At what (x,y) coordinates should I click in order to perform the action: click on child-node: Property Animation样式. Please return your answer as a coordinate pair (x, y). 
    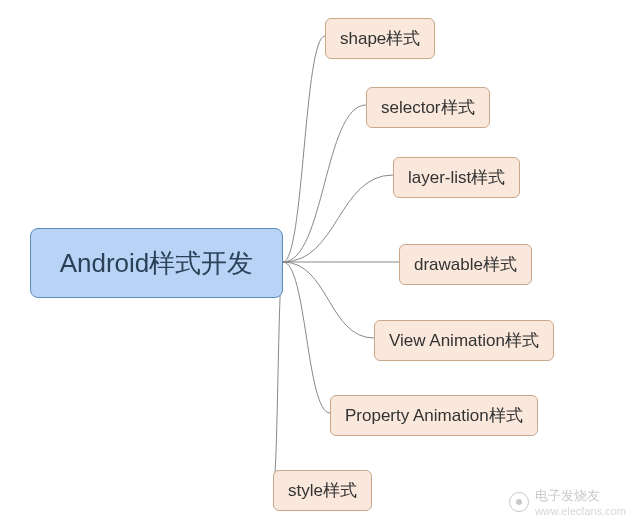
    Looking at the image, I should click on (434, 416).